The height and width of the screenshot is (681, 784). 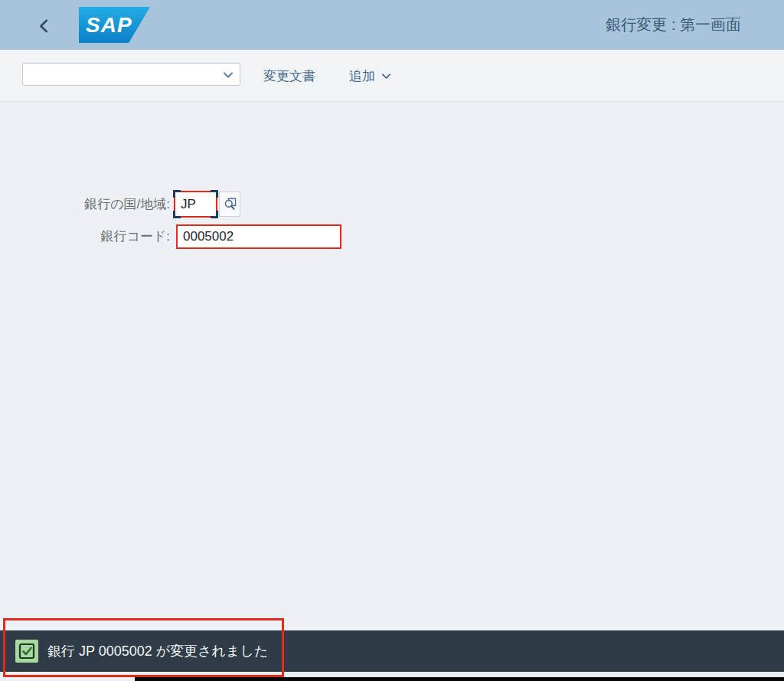 What do you see at coordinates (109, 25) in the screenshot?
I see `sap-logo-text: SAP` at bounding box center [109, 25].